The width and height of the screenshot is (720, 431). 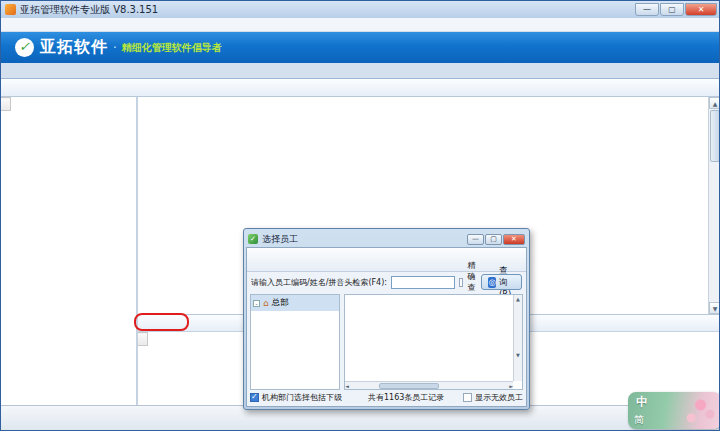 What do you see at coordinates (10, 10) in the screenshot?
I see `app-icon` at bounding box center [10, 10].